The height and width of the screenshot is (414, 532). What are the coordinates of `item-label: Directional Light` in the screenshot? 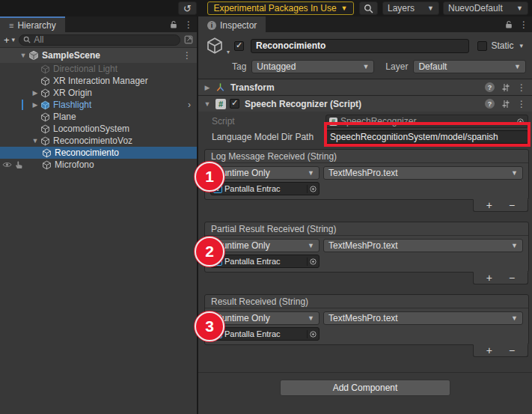 It's located at (85, 69).